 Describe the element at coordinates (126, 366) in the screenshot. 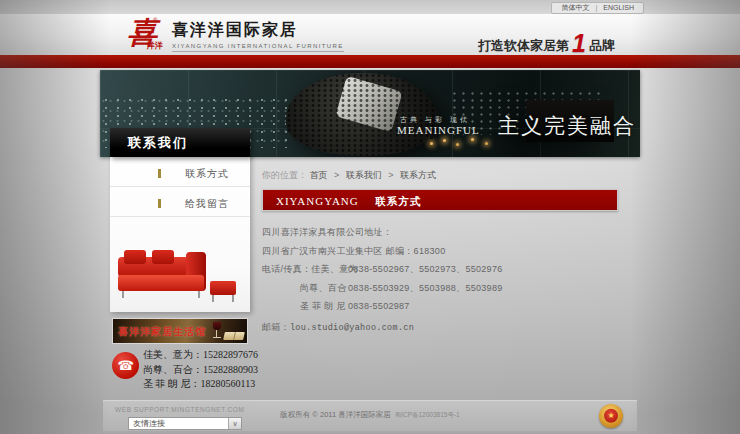

I see `phone-icon: ☎` at that location.